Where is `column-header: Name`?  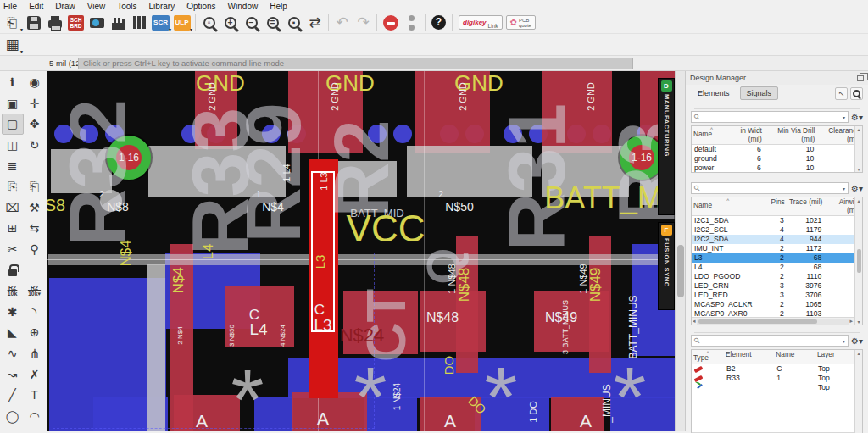 column-header: Name is located at coordinates (795, 357).